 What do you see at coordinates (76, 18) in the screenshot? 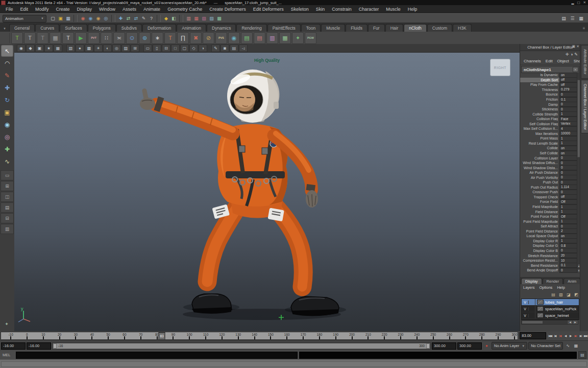
I see `group-divider` at bounding box center [76, 18].